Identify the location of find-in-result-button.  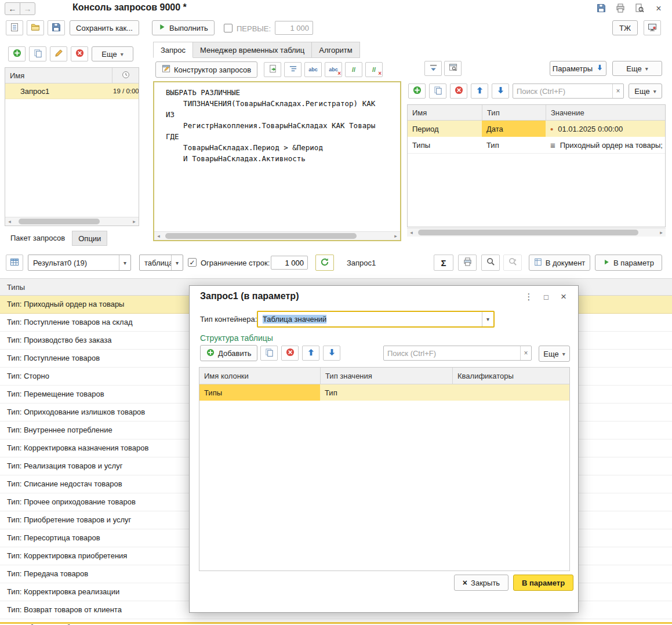
(491, 263).